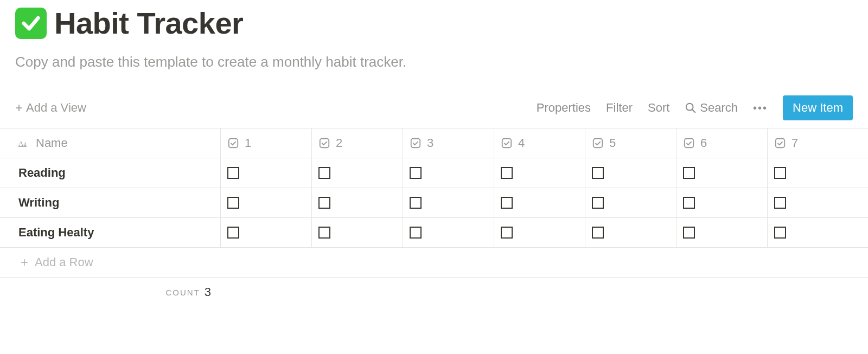 The height and width of the screenshot is (354, 868). What do you see at coordinates (51, 108) in the screenshot?
I see `add-view-button: + Add a View` at bounding box center [51, 108].